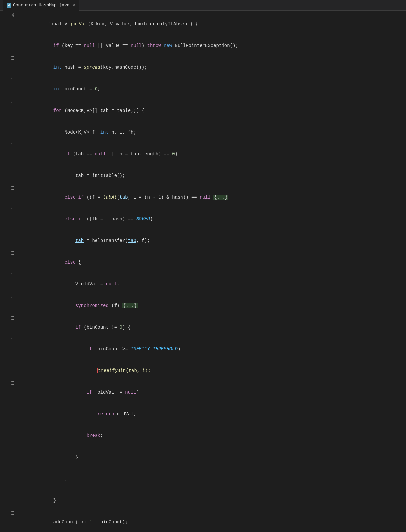 The image size is (406, 532). Describe the element at coordinates (211, 67) in the screenshot. I see `line-content: int hash = spread(key.hashCode());` at that location.